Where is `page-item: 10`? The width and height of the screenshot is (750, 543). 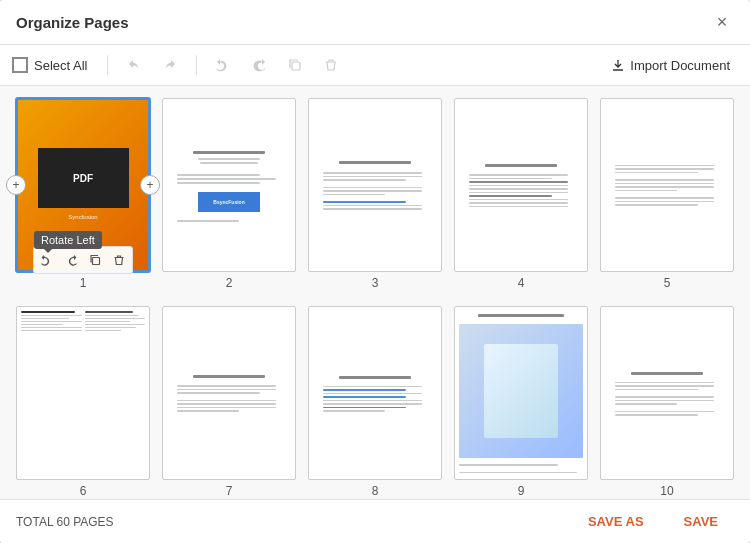 page-item: 10 is located at coordinates (667, 402).